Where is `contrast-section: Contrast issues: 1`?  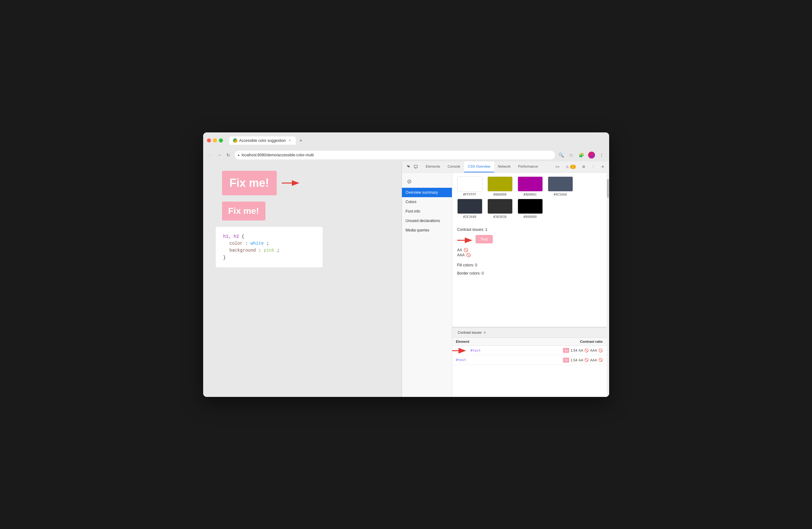 contrast-section: Contrast issues: 1 is located at coordinates (530, 243).